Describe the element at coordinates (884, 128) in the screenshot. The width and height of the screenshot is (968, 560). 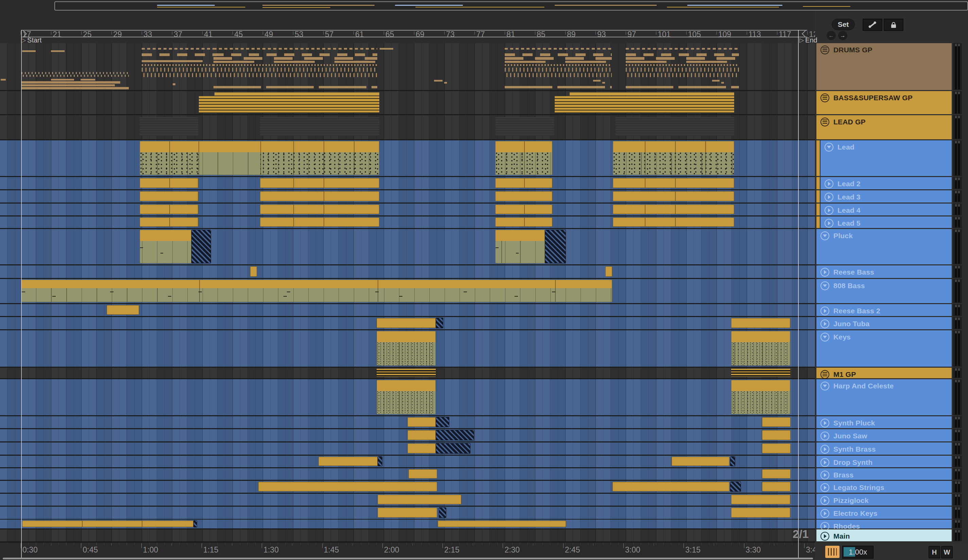
I see `track-title-area: LEAD GP` at that location.